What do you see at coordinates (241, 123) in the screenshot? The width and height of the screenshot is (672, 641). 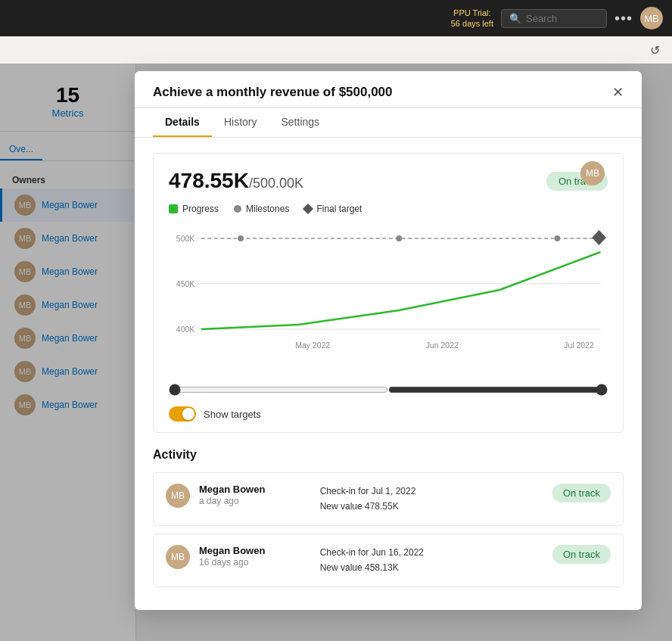 I see `modal-tab-history: History` at bounding box center [241, 123].